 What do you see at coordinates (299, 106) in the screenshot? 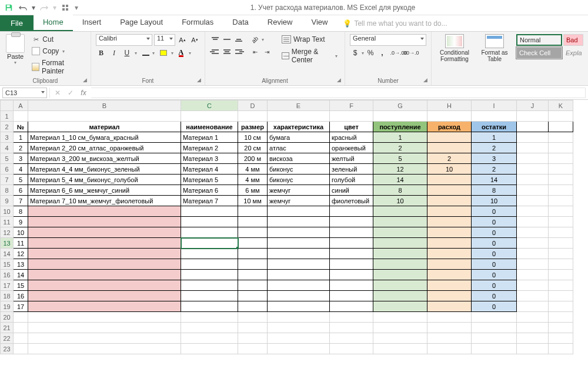
I see `column-header: E` at bounding box center [299, 106].